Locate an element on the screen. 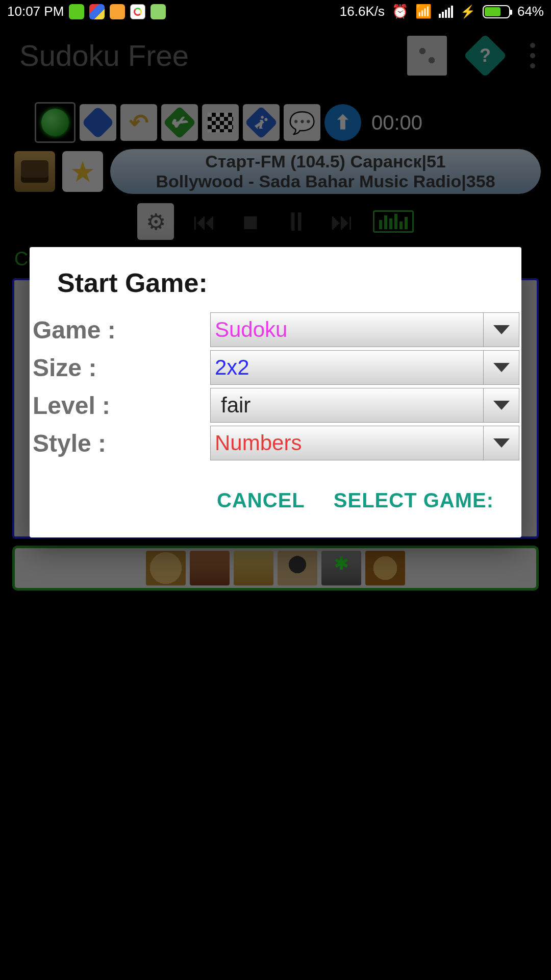 This screenshot has width=551, height=980. dialog-title: Start Game: is located at coordinates (276, 289).